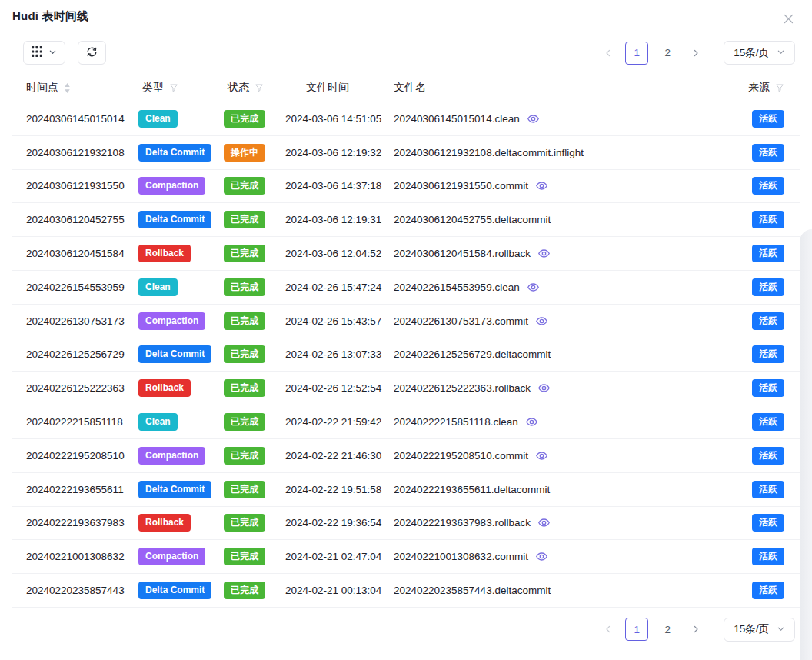 This screenshot has width=812, height=660. What do you see at coordinates (789, 22) in the screenshot?
I see `close-icon` at bounding box center [789, 22].